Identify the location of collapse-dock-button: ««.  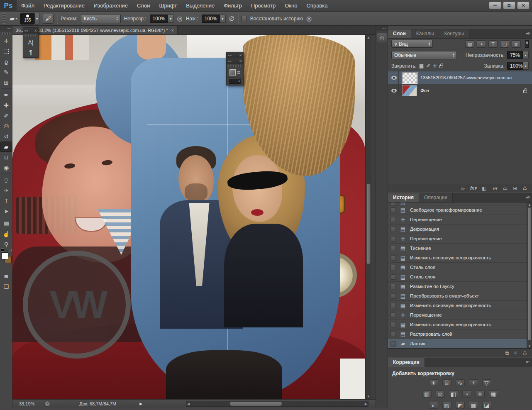
(382, 28).